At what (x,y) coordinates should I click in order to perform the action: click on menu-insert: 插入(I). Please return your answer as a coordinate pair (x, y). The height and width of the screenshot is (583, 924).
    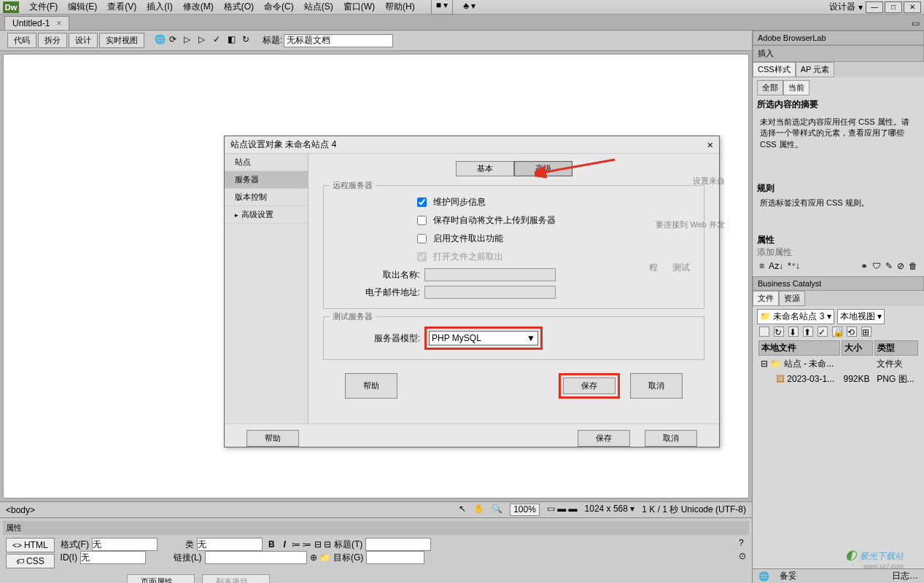
    Looking at the image, I should click on (159, 7).